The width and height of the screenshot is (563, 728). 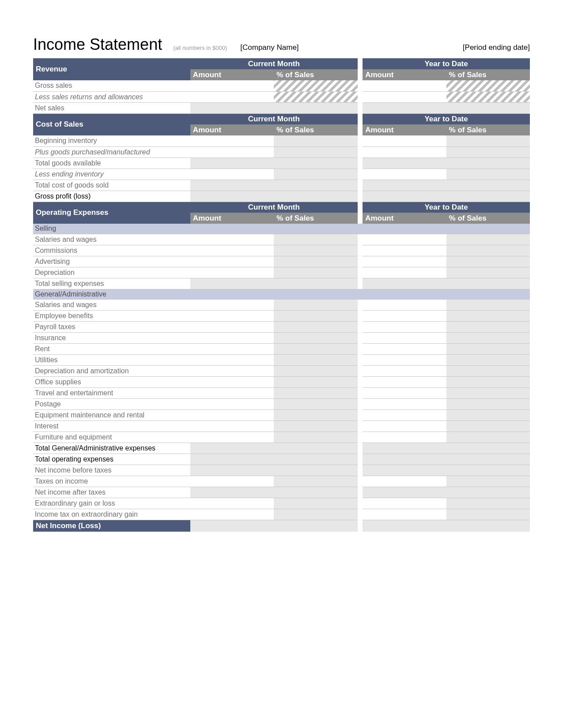 What do you see at coordinates (282, 229) in the screenshot?
I see `subsection-title: Selling` at bounding box center [282, 229].